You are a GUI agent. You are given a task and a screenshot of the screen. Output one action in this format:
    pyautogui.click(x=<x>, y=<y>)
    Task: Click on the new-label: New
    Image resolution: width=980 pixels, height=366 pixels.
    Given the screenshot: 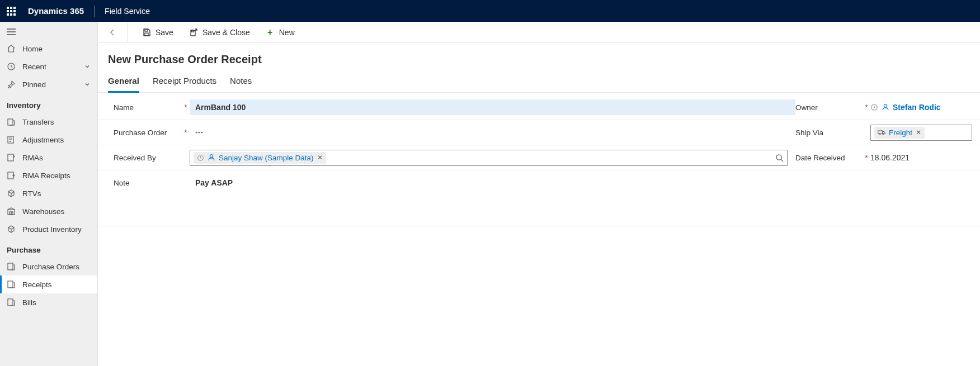 What is the action you would take?
    pyautogui.click(x=287, y=32)
    